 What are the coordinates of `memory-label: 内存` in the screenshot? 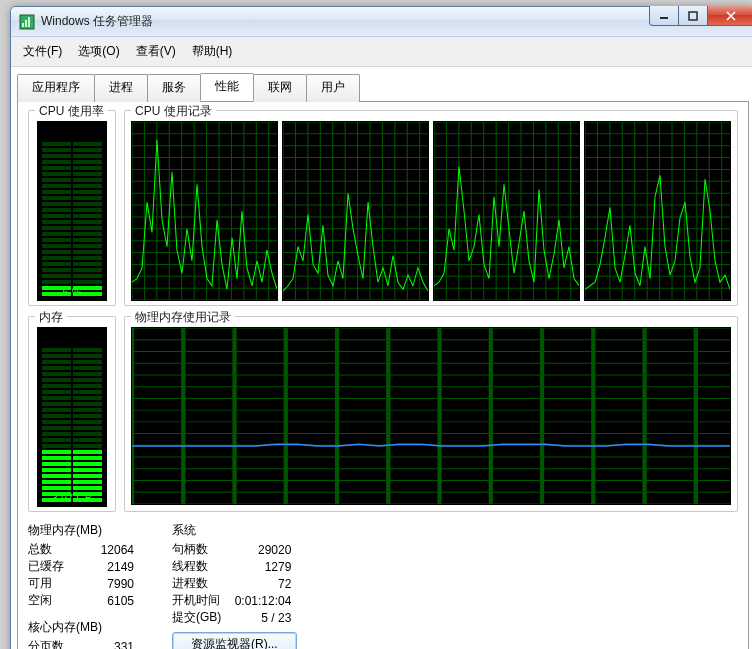 It's located at (51, 318).